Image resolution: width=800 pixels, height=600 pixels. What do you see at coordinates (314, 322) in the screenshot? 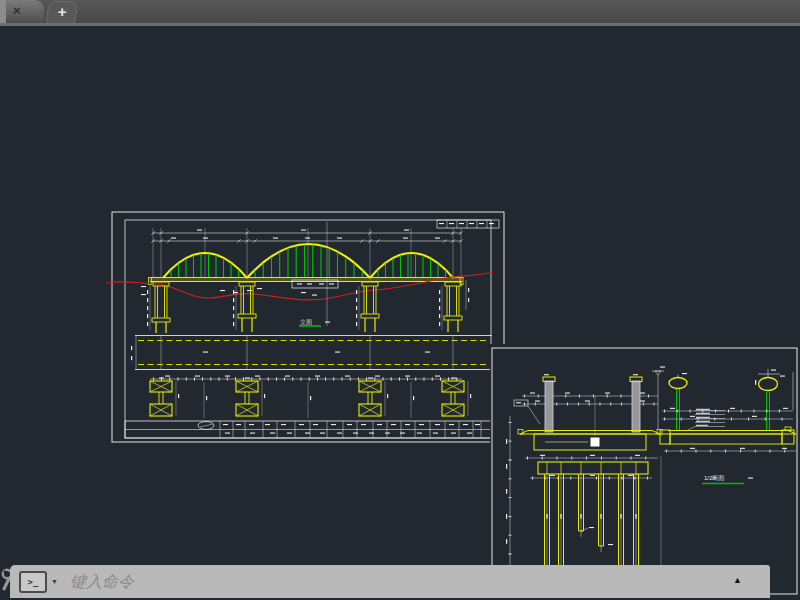
I see `elevation-view-label: 立面` at bounding box center [314, 322].